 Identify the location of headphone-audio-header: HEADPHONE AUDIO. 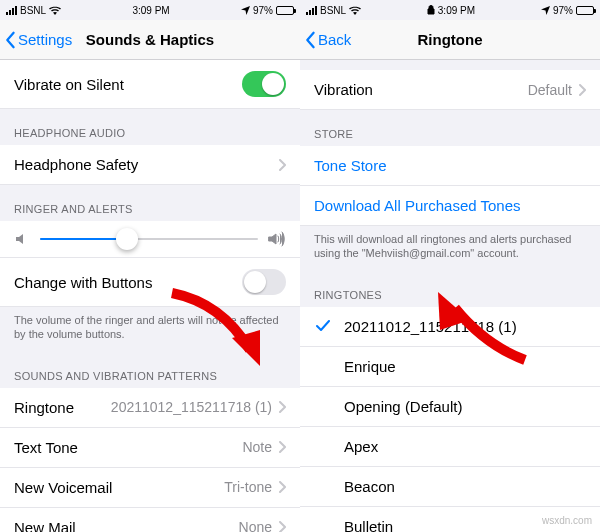
(150, 127).